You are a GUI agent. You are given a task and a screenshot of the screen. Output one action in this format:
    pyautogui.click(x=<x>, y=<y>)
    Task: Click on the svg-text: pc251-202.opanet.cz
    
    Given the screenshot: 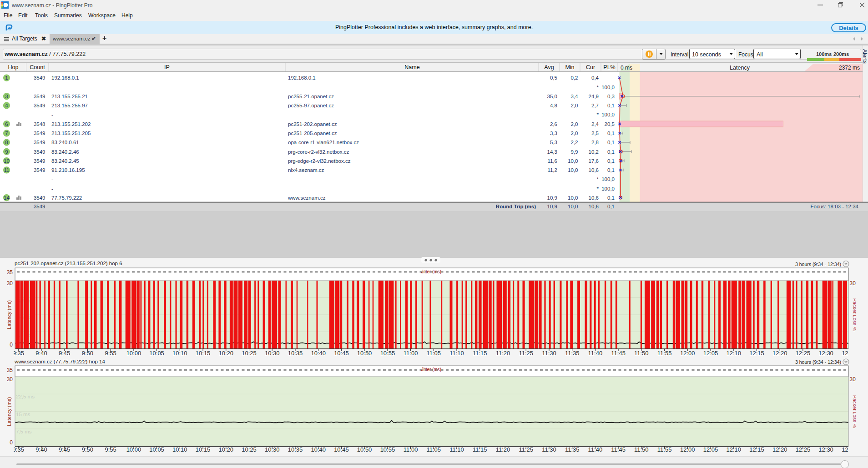 What is the action you would take?
    pyautogui.click(x=313, y=124)
    